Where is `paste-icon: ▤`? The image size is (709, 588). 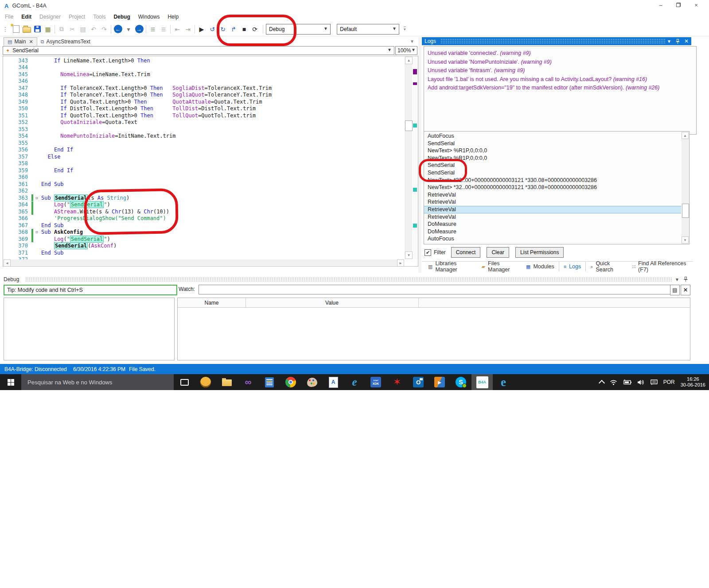 paste-icon: ▤ is located at coordinates (83, 29).